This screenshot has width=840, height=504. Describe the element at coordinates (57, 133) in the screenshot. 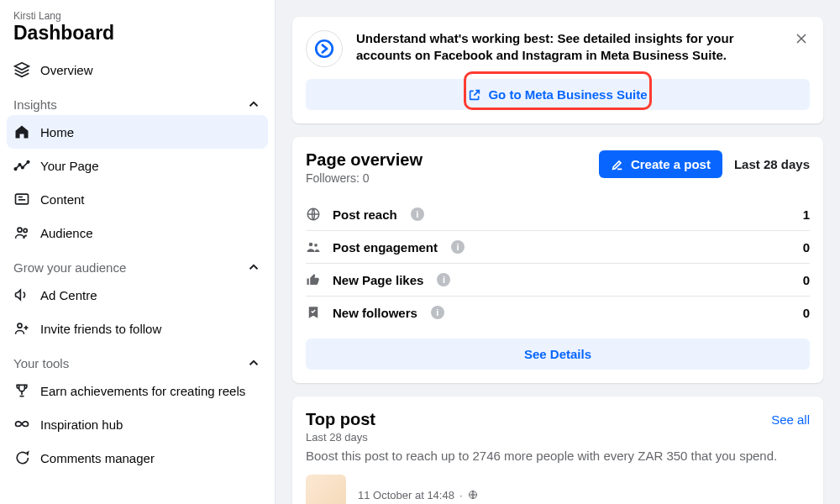

I see `sidebar-item-label: Home` at that location.